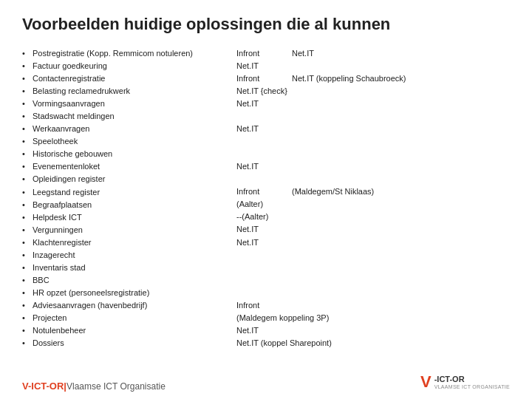  Describe the element at coordinates (373, 343) in the screenshot. I see `table-row: Net.IT (koppel Sharepoint)` at that location.